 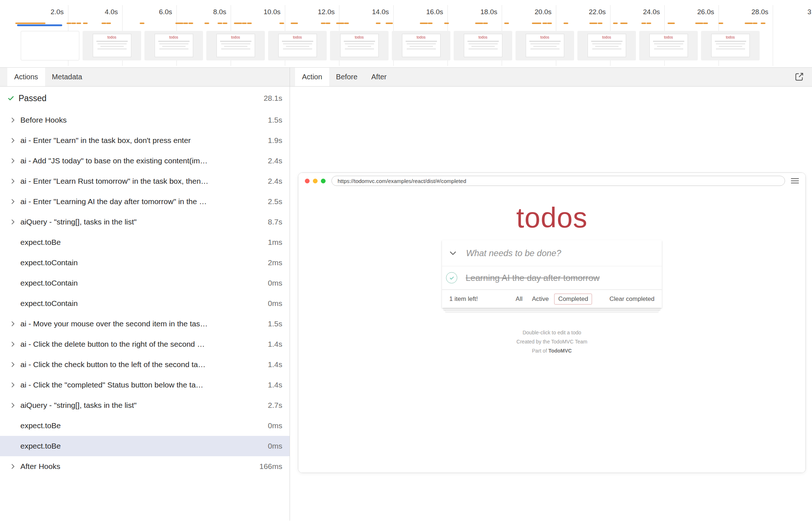 I want to click on minimize-dot-icon, so click(x=315, y=181).